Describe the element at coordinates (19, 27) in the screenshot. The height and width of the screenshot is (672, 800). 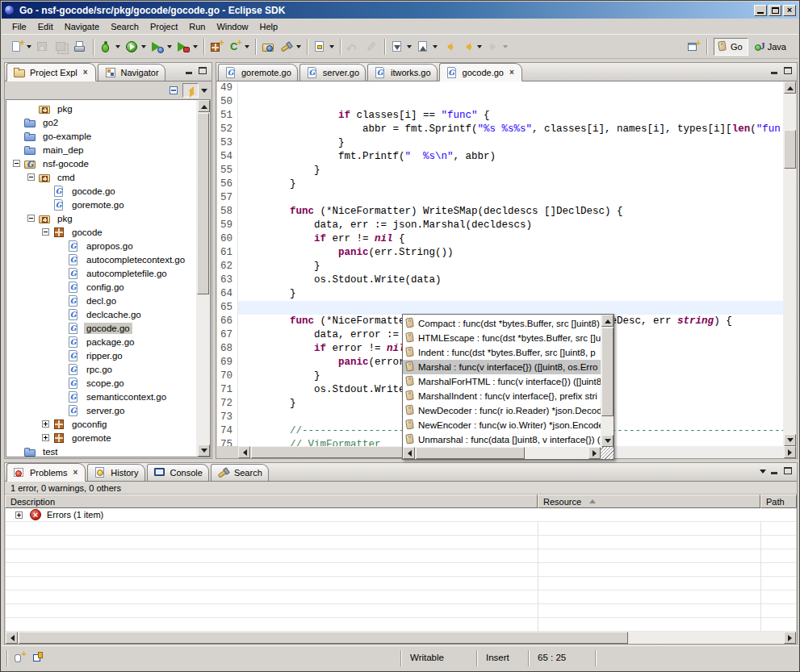
I see `menubar-item: File` at that location.